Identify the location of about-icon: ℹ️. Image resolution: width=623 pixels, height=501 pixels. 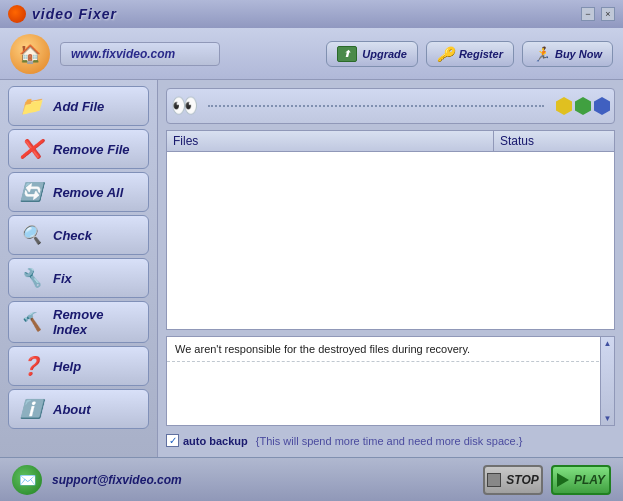
(31, 409).